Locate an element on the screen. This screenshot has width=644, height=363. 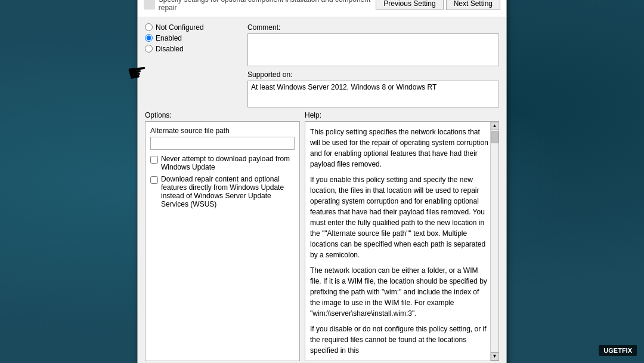
supported-section: Supported on: At least Windows Server 20… is located at coordinates (373, 89).